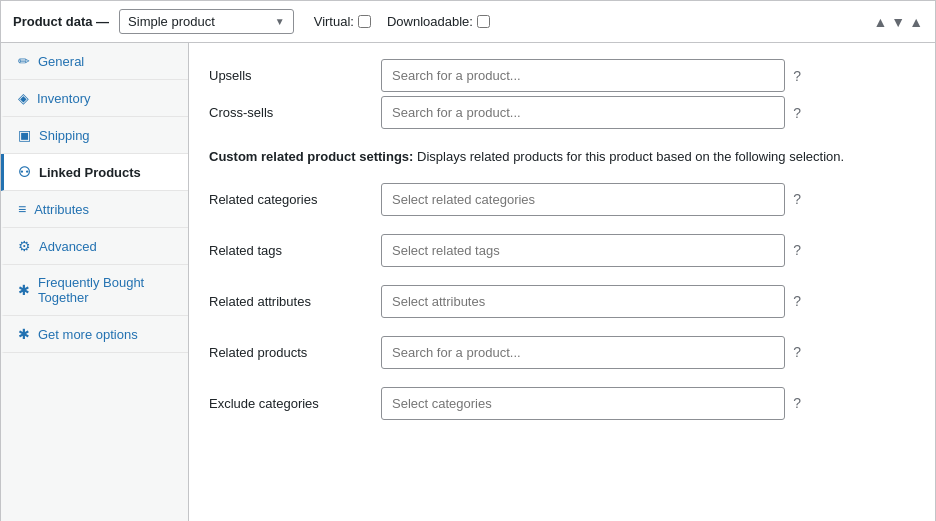  What do you see at coordinates (22, 209) in the screenshot?
I see `attributes-icon: ≡` at bounding box center [22, 209].